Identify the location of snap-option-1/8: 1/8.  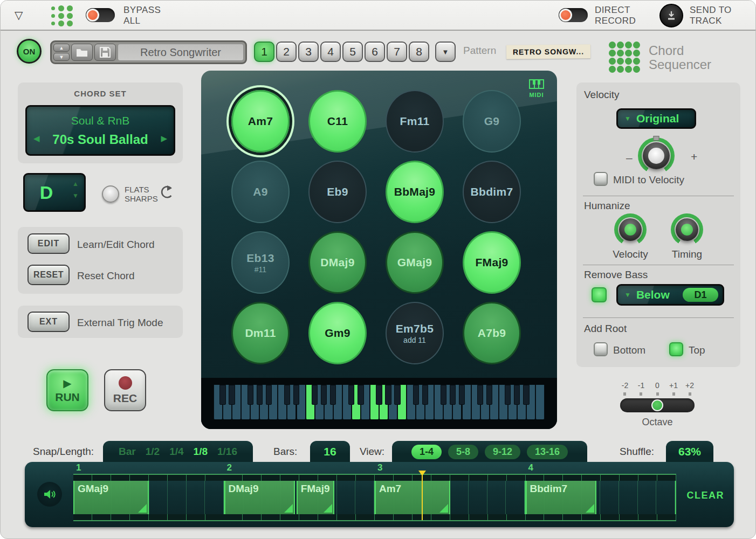
(201, 452).